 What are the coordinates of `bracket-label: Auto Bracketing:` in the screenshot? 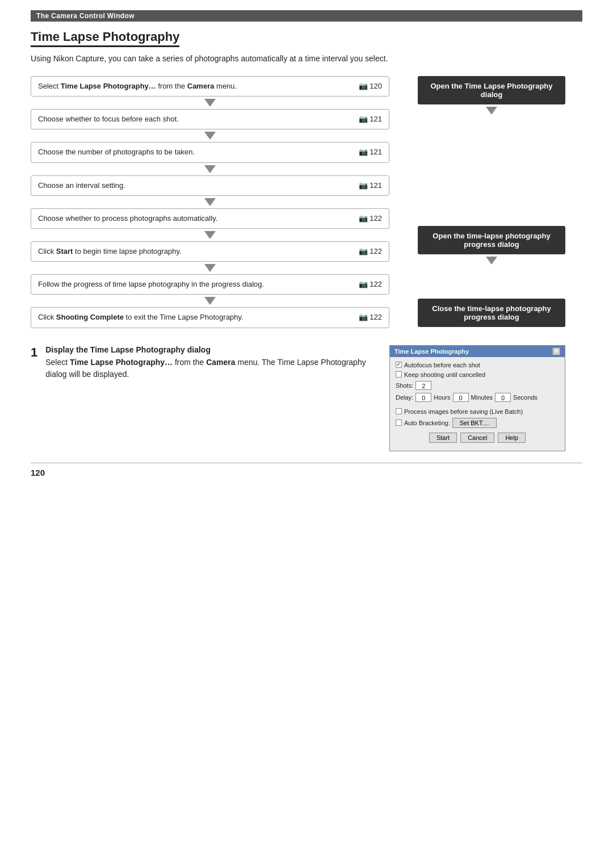 It's located at (427, 423).